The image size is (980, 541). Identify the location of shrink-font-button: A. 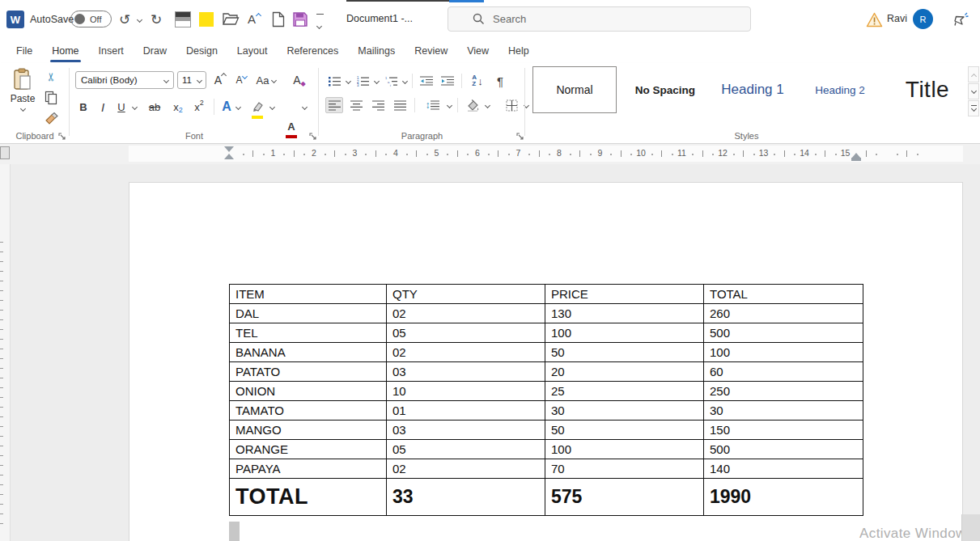
(241, 80).